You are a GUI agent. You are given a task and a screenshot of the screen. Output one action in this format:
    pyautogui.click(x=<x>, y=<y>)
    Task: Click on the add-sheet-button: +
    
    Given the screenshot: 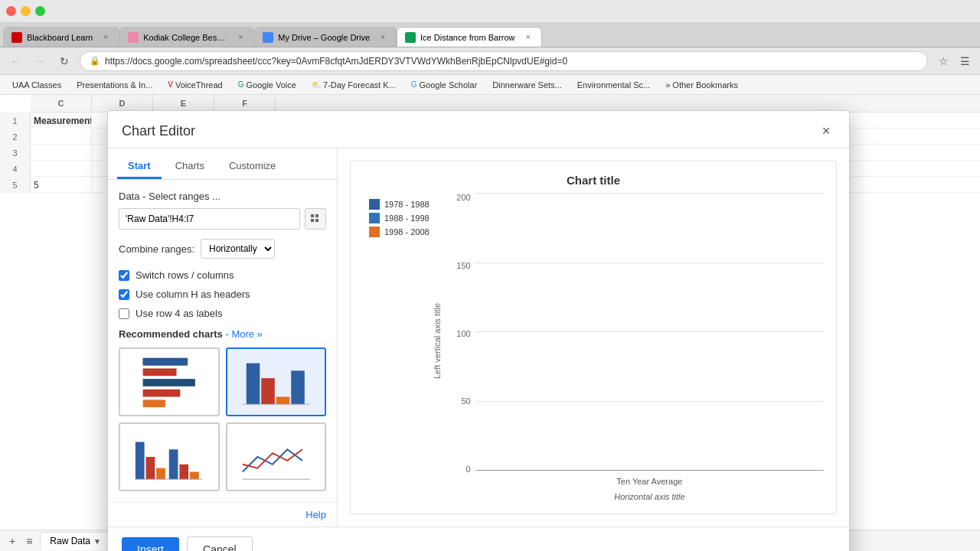 What is the action you would take?
    pyautogui.click(x=12, y=541)
    